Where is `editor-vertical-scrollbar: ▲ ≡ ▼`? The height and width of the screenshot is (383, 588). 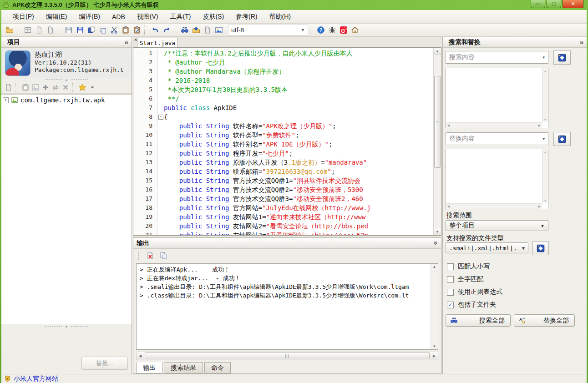 editor-vertical-scrollbar: ▲ ≡ ▼ is located at coordinates (437, 141).